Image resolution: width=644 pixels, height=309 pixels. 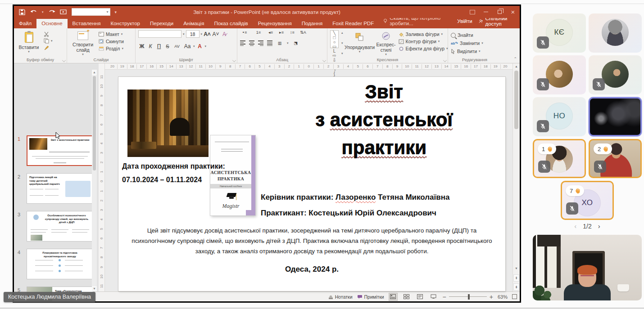 I want to click on bullets-icon: •≡, so click(x=245, y=32).